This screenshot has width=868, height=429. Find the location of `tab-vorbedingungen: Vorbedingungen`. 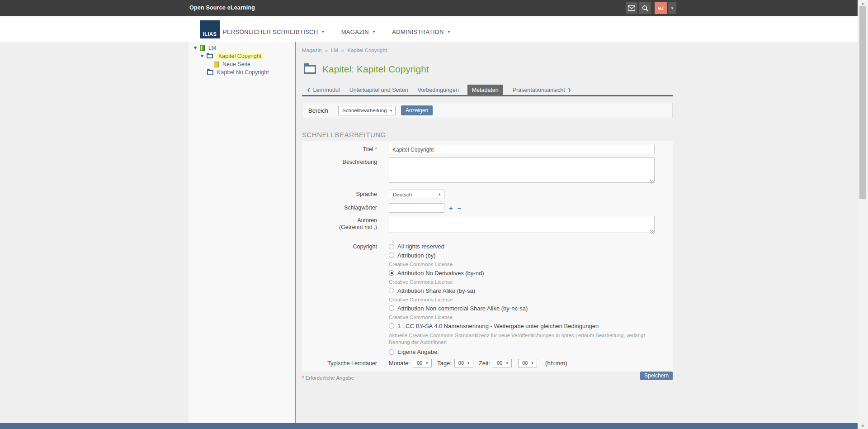

tab-vorbedingungen: Vorbedingungen is located at coordinates (439, 90).